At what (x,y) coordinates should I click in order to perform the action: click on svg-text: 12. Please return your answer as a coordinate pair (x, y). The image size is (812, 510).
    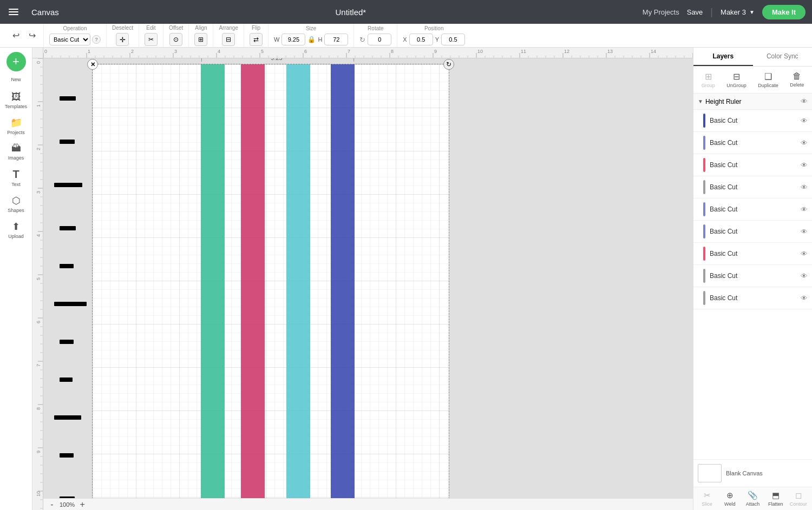
    Looking at the image, I should click on (567, 51).